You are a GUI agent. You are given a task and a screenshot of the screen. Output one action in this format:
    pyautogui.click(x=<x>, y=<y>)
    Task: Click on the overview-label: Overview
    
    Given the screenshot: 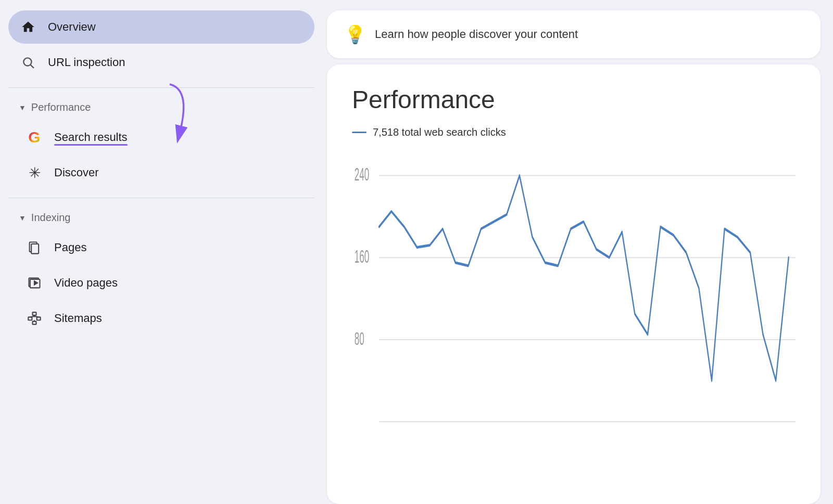 What is the action you would take?
    pyautogui.click(x=72, y=27)
    